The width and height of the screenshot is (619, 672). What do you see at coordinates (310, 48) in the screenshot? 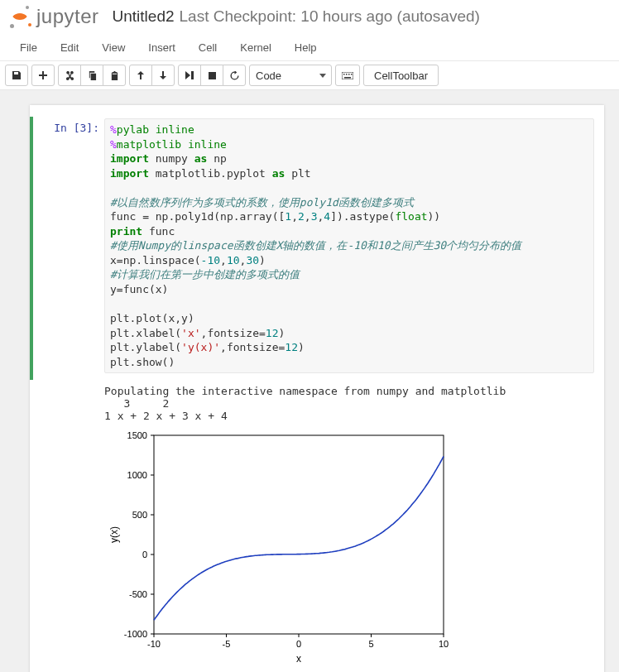
I see `menu-bar: File Edit View Insert Cell Kernel Help` at bounding box center [310, 48].